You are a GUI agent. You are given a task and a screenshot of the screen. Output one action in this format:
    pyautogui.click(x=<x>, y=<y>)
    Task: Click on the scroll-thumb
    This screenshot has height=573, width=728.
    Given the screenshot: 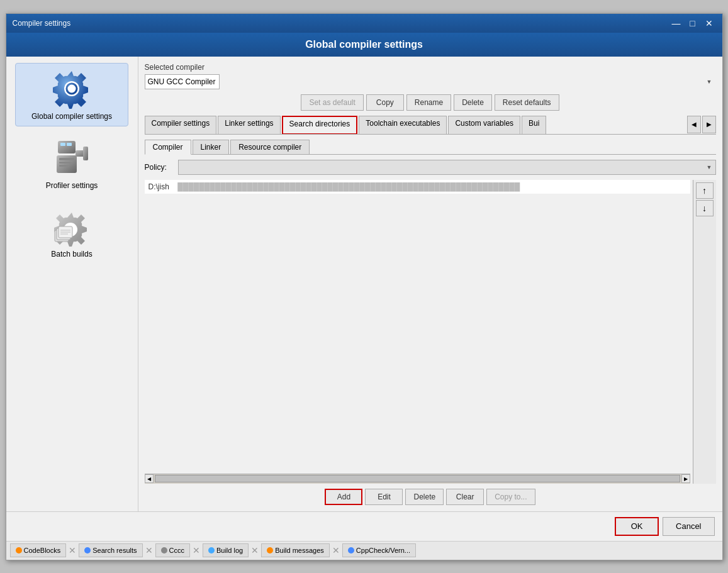 What is the action you would take?
    pyautogui.click(x=418, y=479)
    